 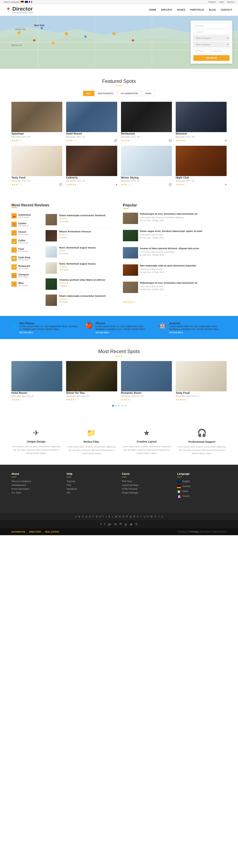 I want to click on support-link: Support, so click(x=231, y=2).